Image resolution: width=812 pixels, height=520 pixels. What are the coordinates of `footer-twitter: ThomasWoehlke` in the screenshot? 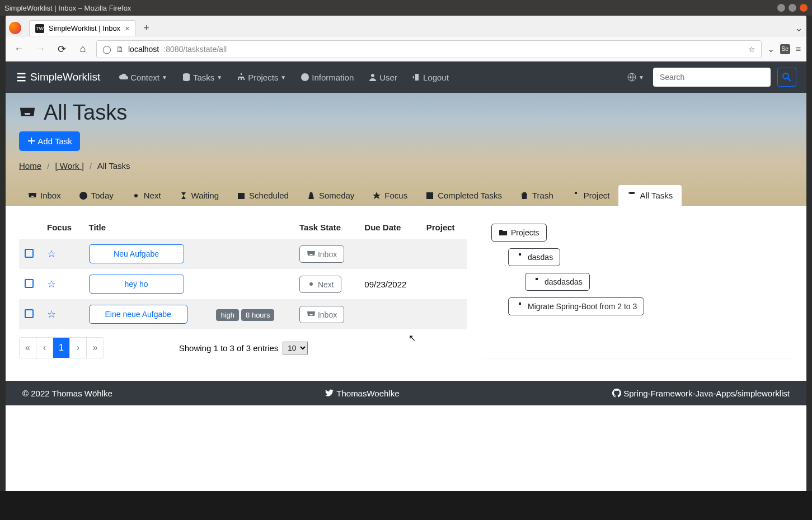 It's located at (362, 394).